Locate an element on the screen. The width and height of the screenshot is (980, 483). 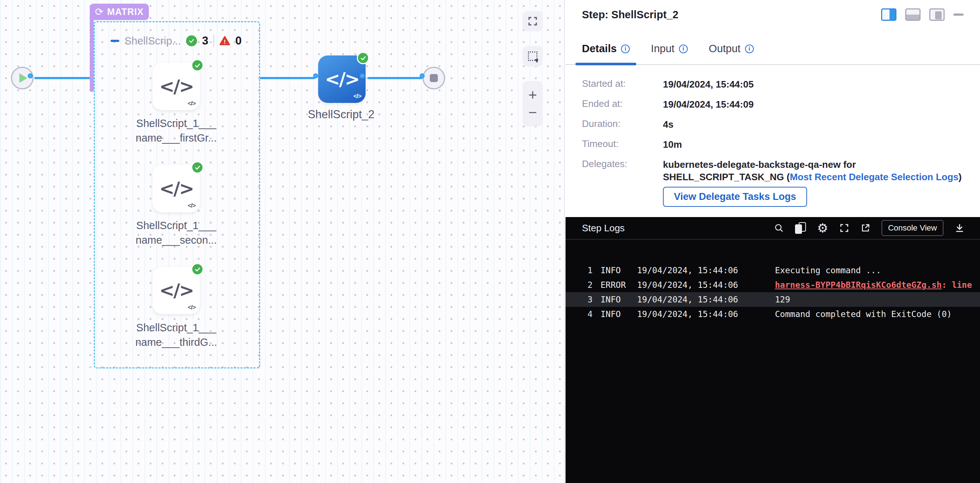
matrix-node-3: </> </> is located at coordinates (177, 291).